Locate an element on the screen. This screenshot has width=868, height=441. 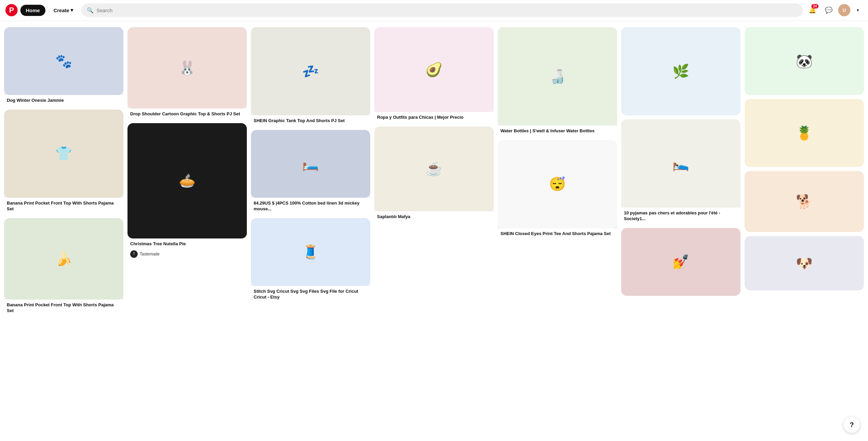
pin-card-hanging-out-pj: 🌿 is located at coordinates (681, 71).